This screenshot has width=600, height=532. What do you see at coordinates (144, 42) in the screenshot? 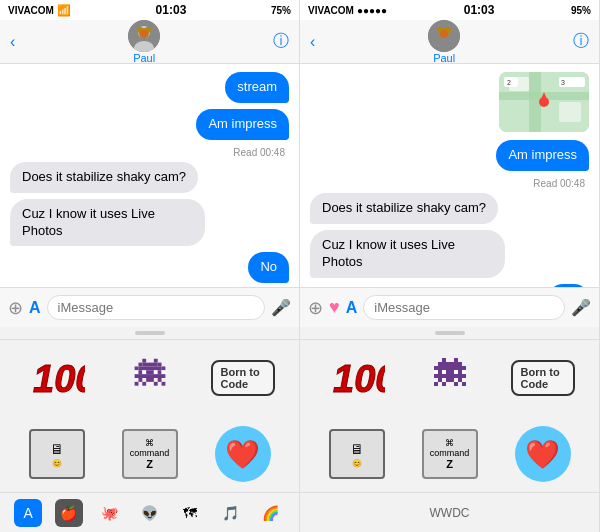
I see `contact-info-left: Paul` at bounding box center [144, 42].